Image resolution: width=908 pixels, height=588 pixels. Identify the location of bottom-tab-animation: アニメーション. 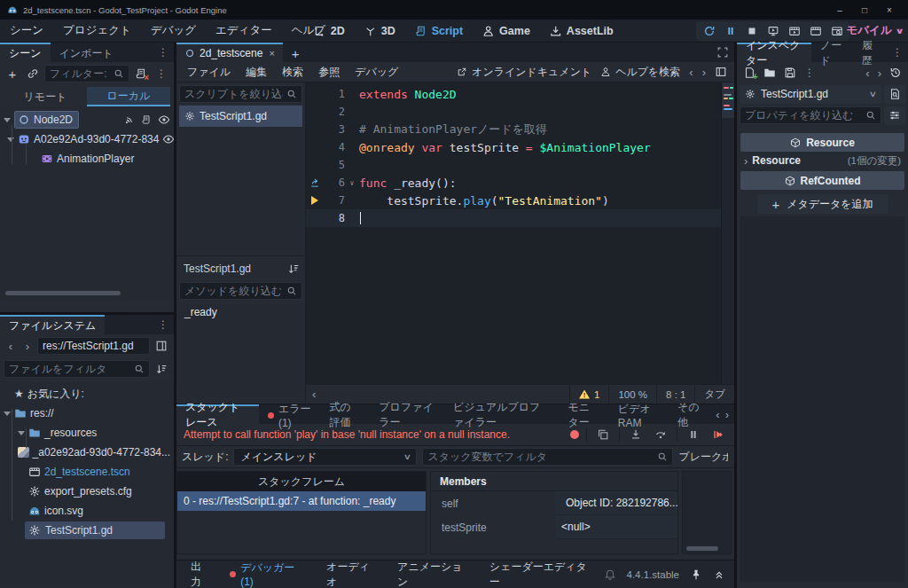
(434, 575).